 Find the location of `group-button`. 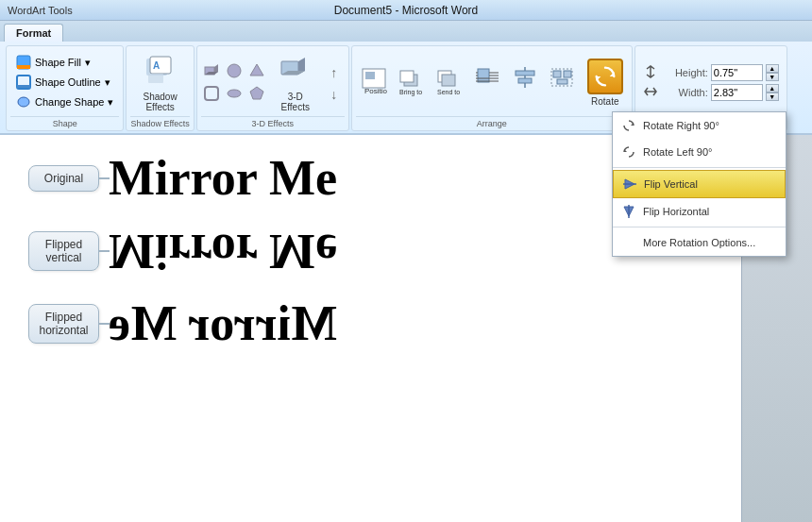

group-button is located at coordinates (563, 82).